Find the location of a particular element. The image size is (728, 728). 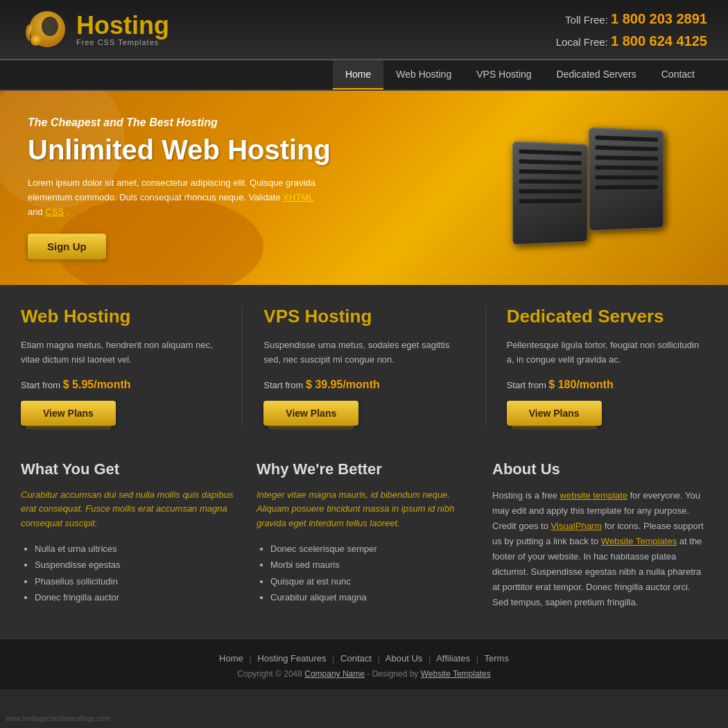

vps-price: $ 39.95/month is located at coordinates (343, 384).